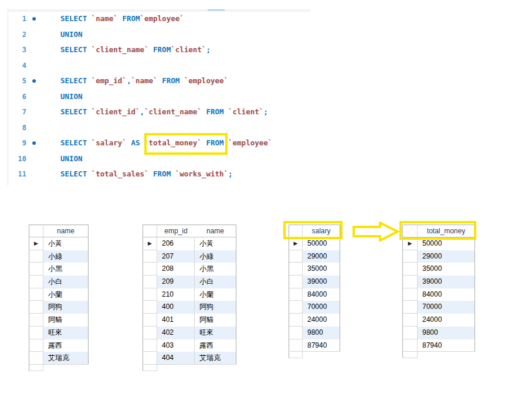  I want to click on cell-value: 401, so click(176, 320).